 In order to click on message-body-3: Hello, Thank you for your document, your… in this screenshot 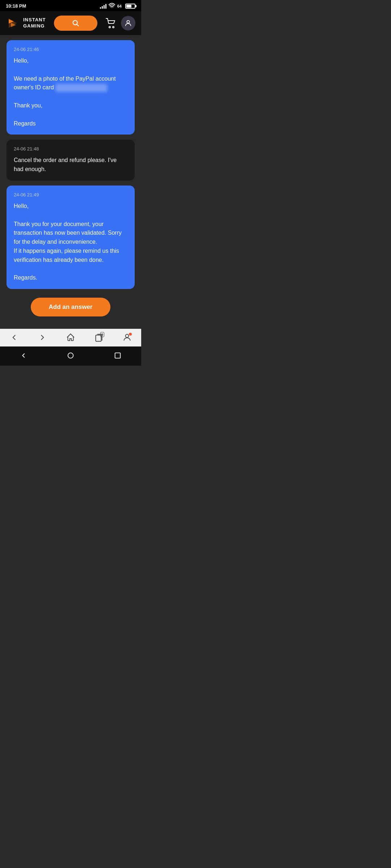, I will do `click(71, 242)`.